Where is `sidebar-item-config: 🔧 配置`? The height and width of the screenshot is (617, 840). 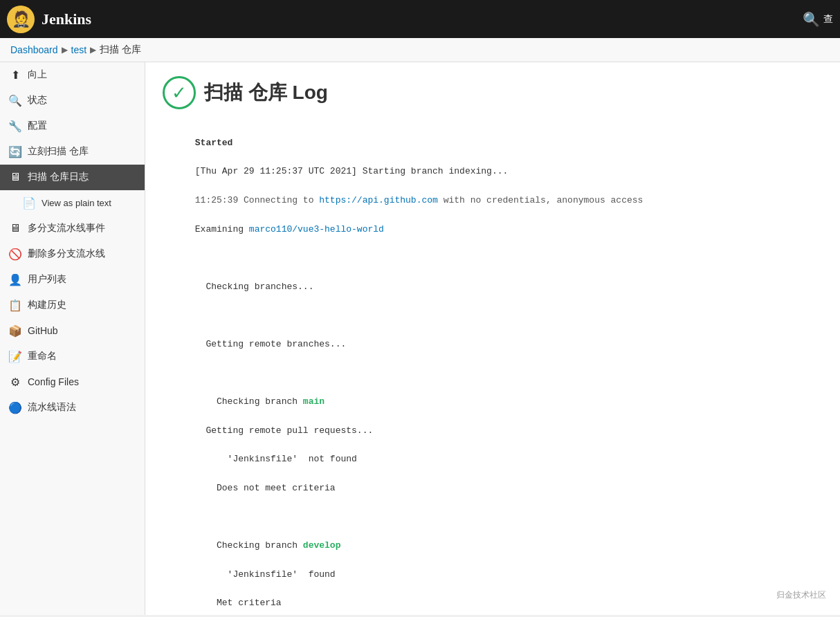
sidebar-item-config: 🔧 配置 is located at coordinates (72, 126).